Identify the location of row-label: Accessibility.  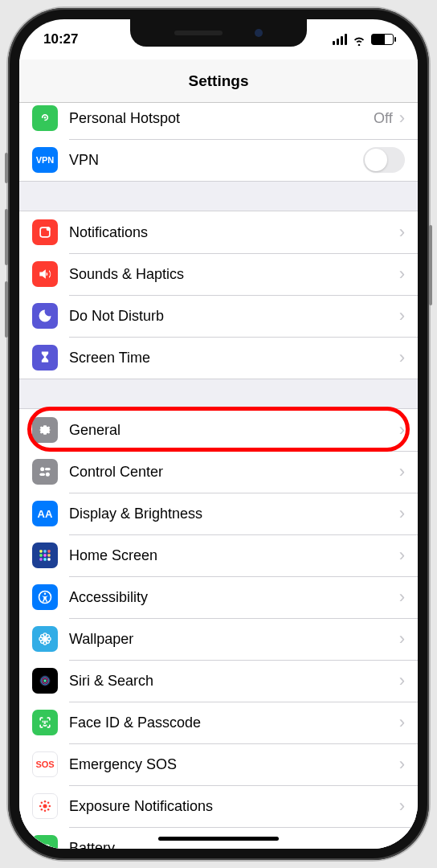
(235, 598).